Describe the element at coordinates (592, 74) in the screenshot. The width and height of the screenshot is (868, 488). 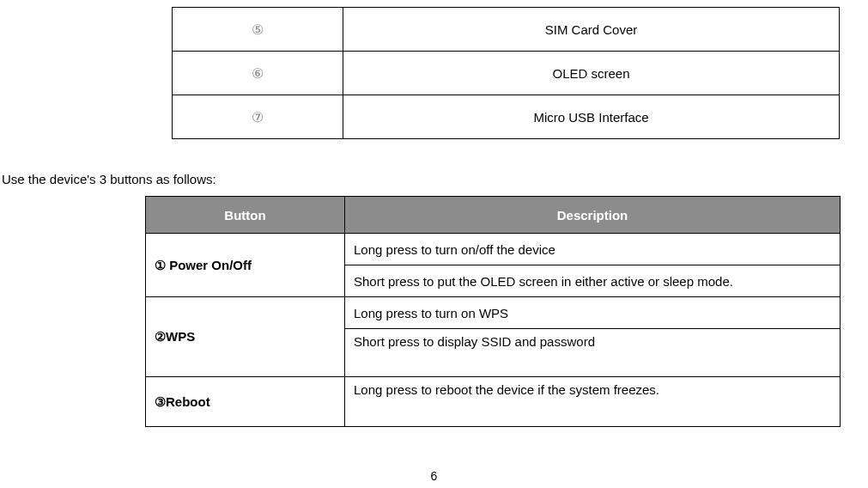
I see `part-description: OLED screen` at that location.